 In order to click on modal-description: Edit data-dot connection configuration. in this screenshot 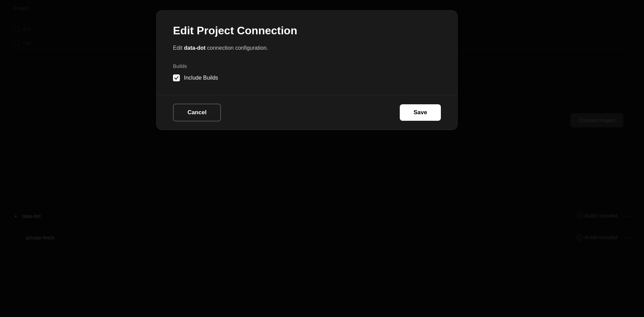, I will do `click(307, 48)`.